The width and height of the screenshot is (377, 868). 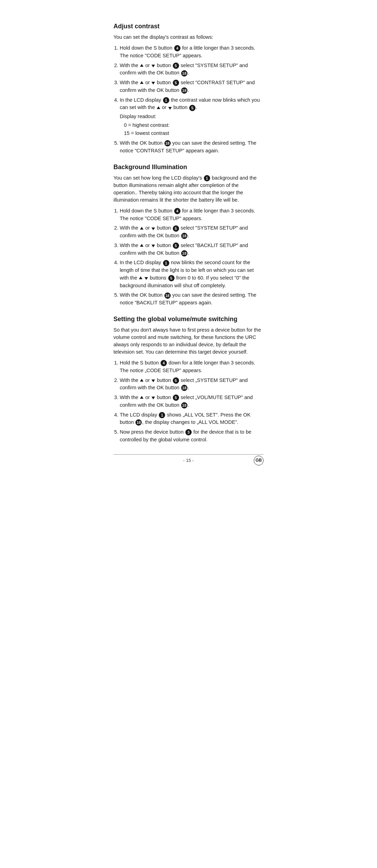 What do you see at coordinates (142, 380) in the screenshot?
I see `arrow-up-icon-gv2` at bounding box center [142, 380].